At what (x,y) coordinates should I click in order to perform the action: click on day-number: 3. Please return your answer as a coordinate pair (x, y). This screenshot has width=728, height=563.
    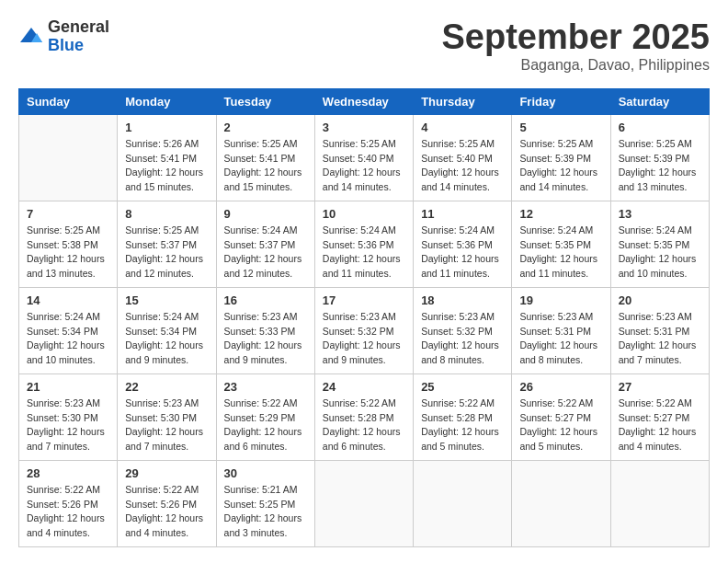
    Looking at the image, I should click on (364, 127).